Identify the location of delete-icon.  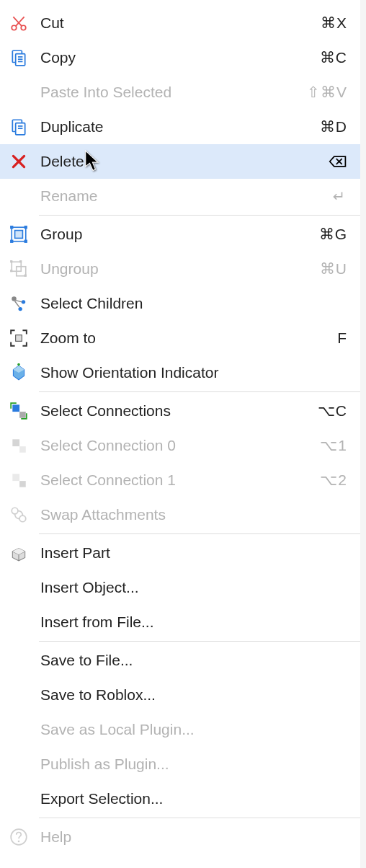
(19, 161).